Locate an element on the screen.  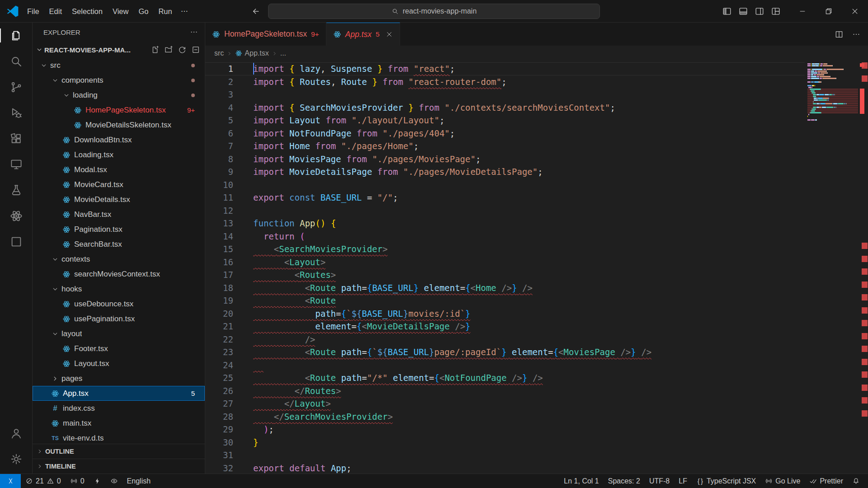
file-Layout.tsx: Layout.tsx is located at coordinates (118, 363).